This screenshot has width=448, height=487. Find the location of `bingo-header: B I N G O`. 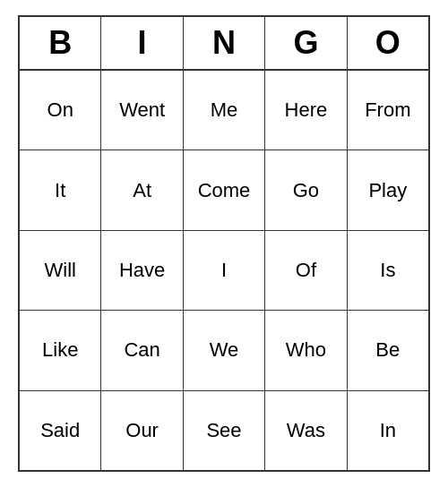

bingo-header: B I N G O is located at coordinates (224, 44).